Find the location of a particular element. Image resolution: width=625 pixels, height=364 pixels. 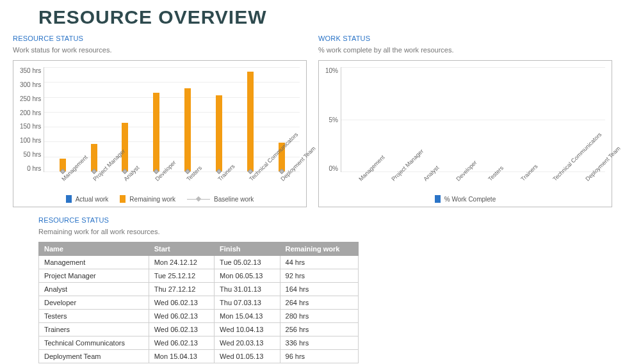

table-cell: Mon 06.05.13 is located at coordinates (247, 276).